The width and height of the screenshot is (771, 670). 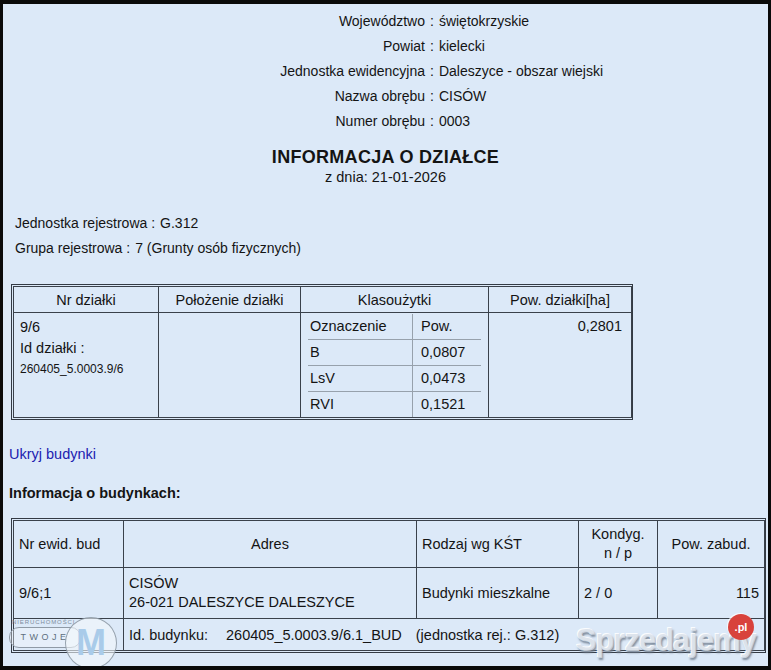 I want to click on buildings-data-row: 9/6;1 CISÓW 26-021 DALESZYCE DALESZYCE B…, so click(x=390, y=594).